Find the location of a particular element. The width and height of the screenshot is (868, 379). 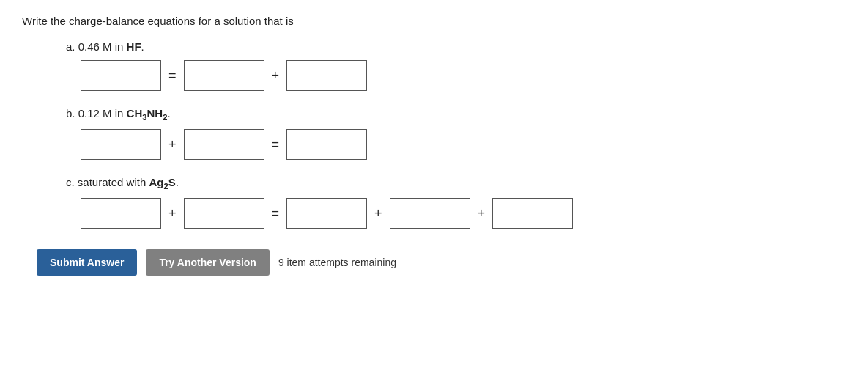

input-c3 is located at coordinates (327, 213).